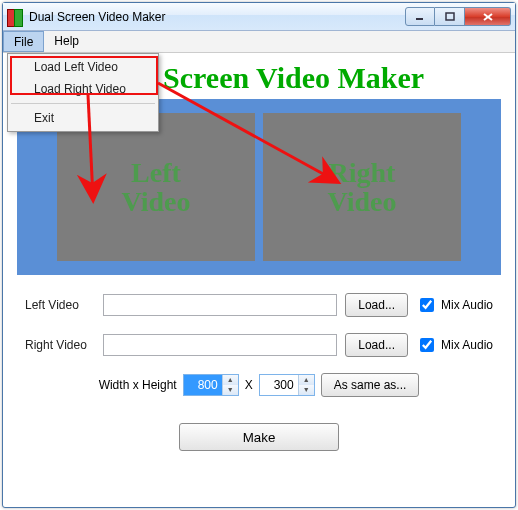  What do you see at coordinates (259, 437) in the screenshot?
I see `make-row: Make` at bounding box center [259, 437].